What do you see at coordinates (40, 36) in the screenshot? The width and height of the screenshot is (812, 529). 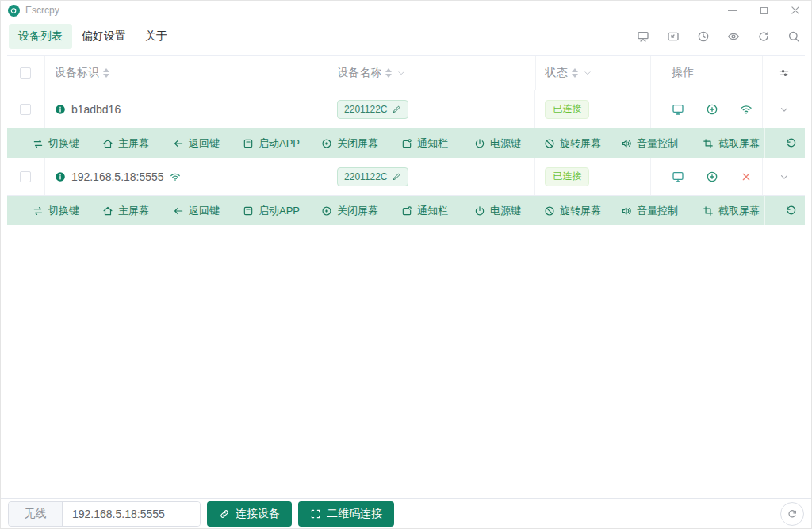 I see `tab-device-list: 设备列表` at bounding box center [40, 36].